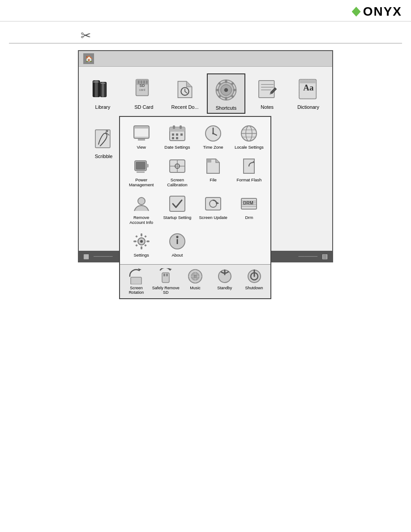 The height and width of the screenshot is (532, 411). What do you see at coordinates (185, 89) in the screenshot?
I see `recent-docs-icon-wrapper` at bounding box center [185, 89].